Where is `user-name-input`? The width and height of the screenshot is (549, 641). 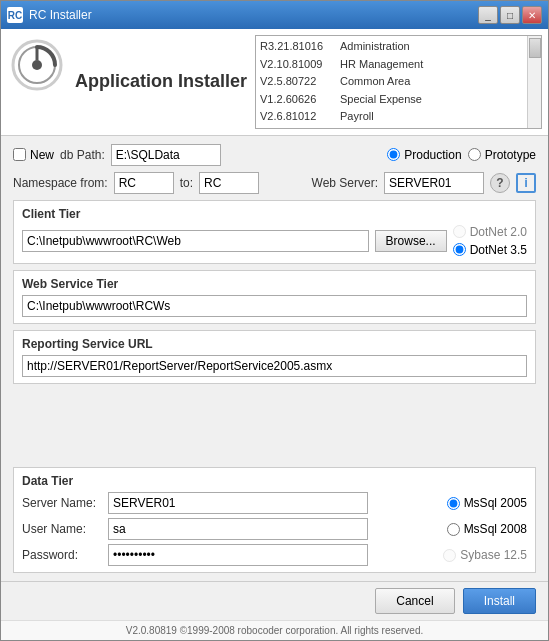 user-name-input is located at coordinates (238, 529).